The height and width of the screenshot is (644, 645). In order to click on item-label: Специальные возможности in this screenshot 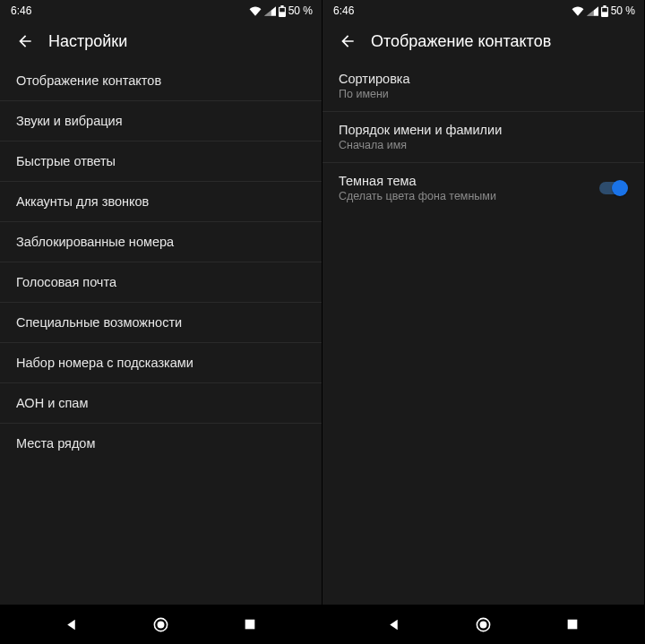, I will do `click(99, 322)`.